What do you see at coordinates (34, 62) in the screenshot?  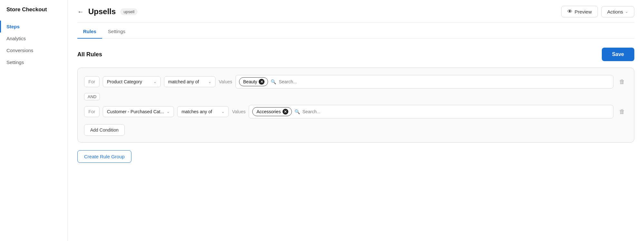 I see `sidebar-item-settings: Settings` at bounding box center [34, 62].